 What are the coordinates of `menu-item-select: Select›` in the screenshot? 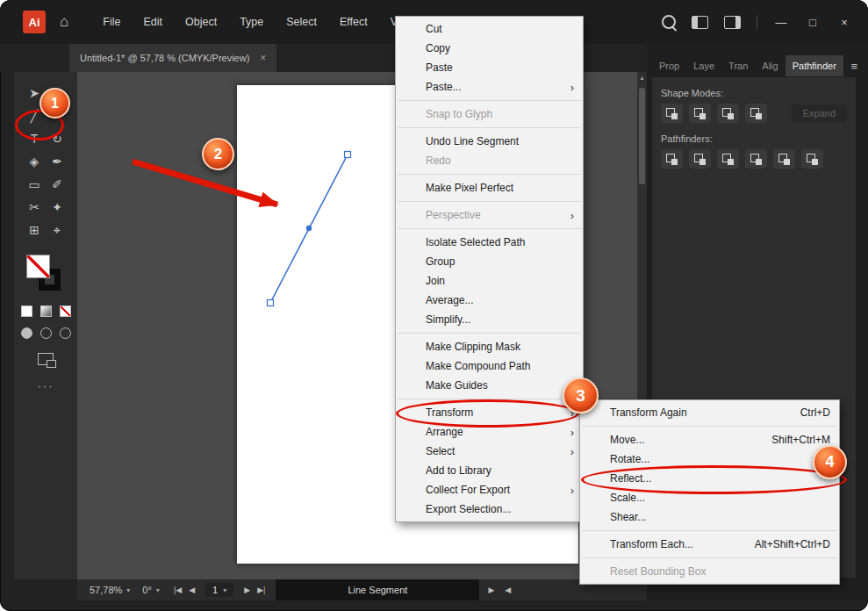 It's located at (490, 451).